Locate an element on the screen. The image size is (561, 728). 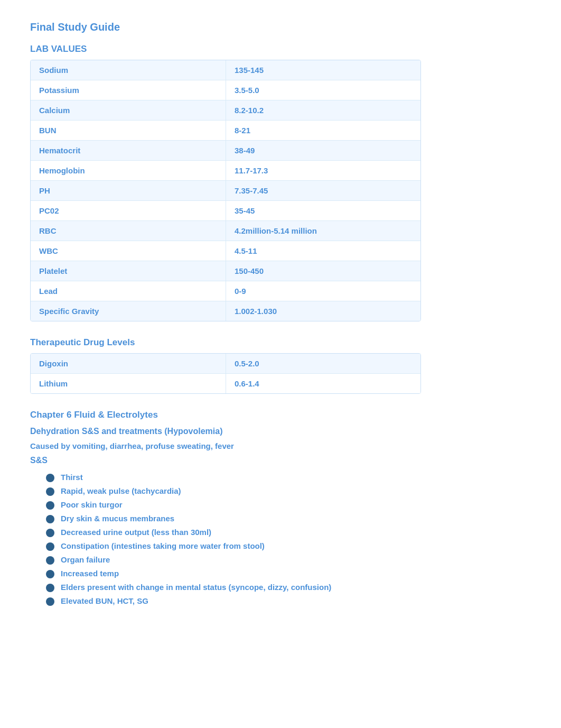
lab-value-cell: 1.002-1.030 is located at coordinates (323, 311).